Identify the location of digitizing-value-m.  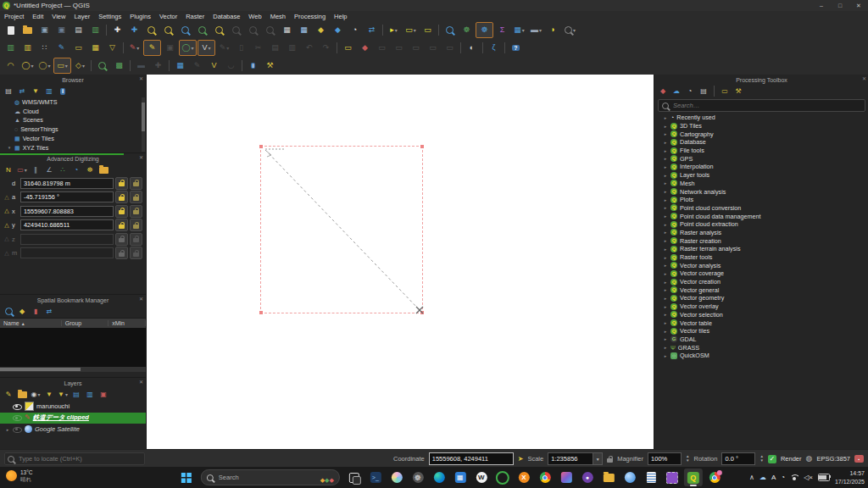
(67, 252).